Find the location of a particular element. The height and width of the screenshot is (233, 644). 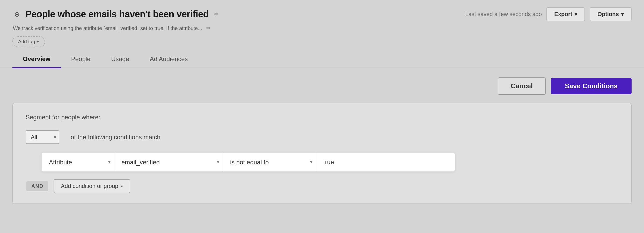

save-conditions-button: Save Conditions is located at coordinates (591, 86).